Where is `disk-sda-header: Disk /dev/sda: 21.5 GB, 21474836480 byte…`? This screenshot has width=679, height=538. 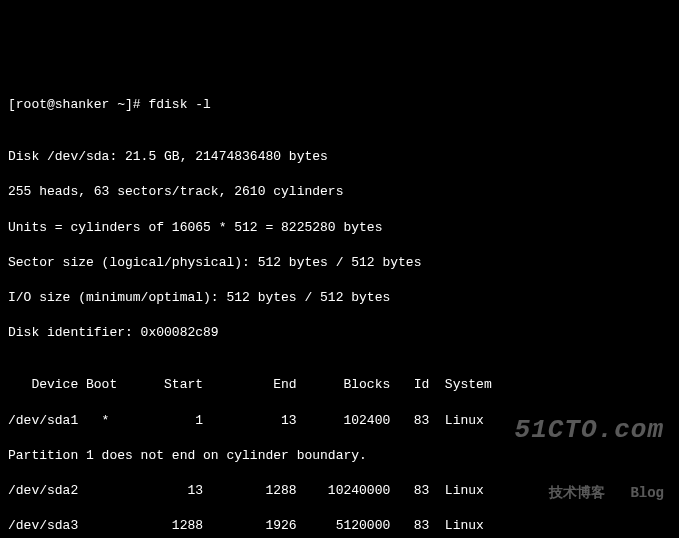 disk-sda-header: Disk /dev/sda: 21.5 GB, 21474836480 byte… is located at coordinates (340, 157).